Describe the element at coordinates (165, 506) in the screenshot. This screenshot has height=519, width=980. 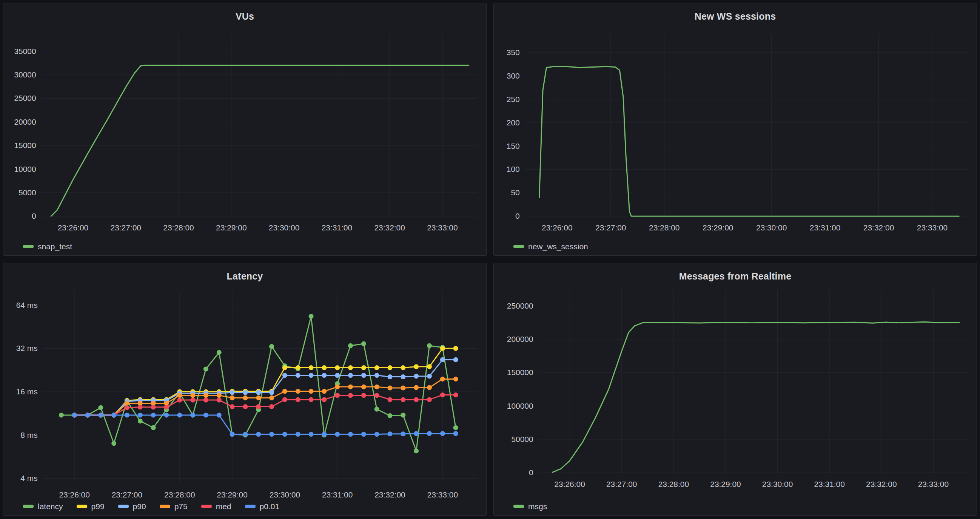
I see `legend-swatch-p75` at that location.